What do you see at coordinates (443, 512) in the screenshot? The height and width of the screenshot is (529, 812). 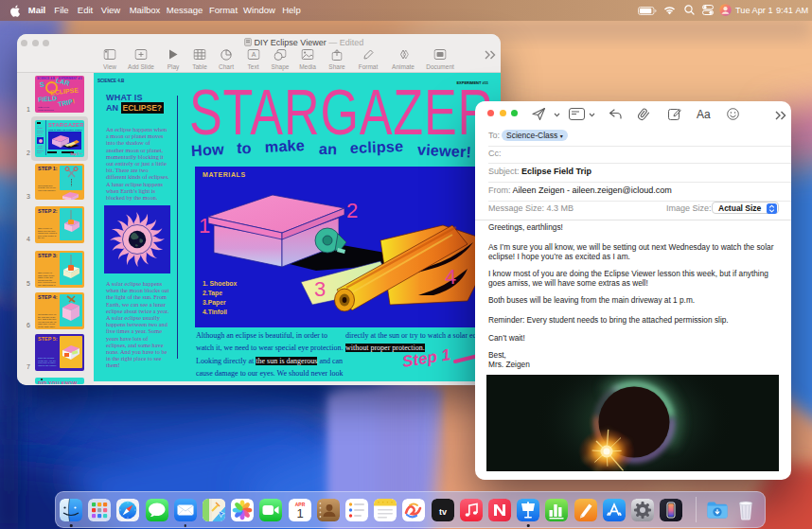 I see `svg-text: tv` at bounding box center [443, 512].